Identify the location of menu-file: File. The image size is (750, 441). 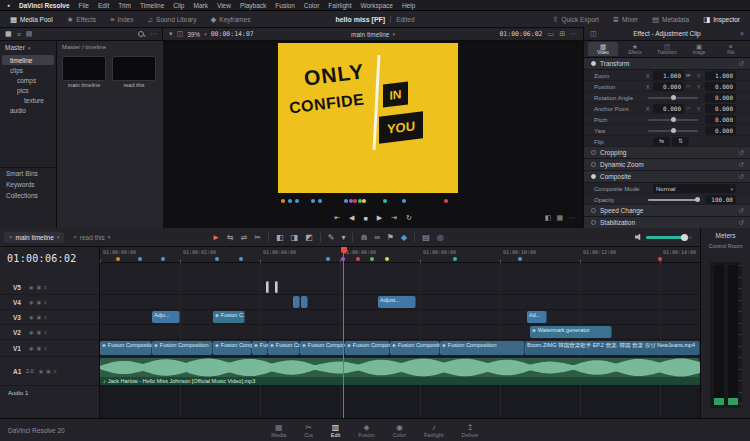
(84, 6).